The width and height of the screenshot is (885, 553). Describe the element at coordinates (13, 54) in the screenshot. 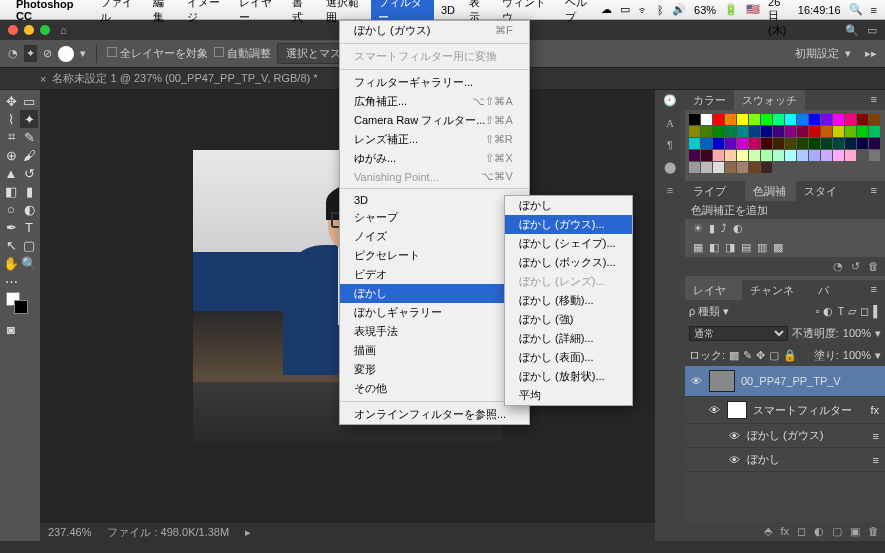

I see `tool-preset-icon: ◔` at that location.